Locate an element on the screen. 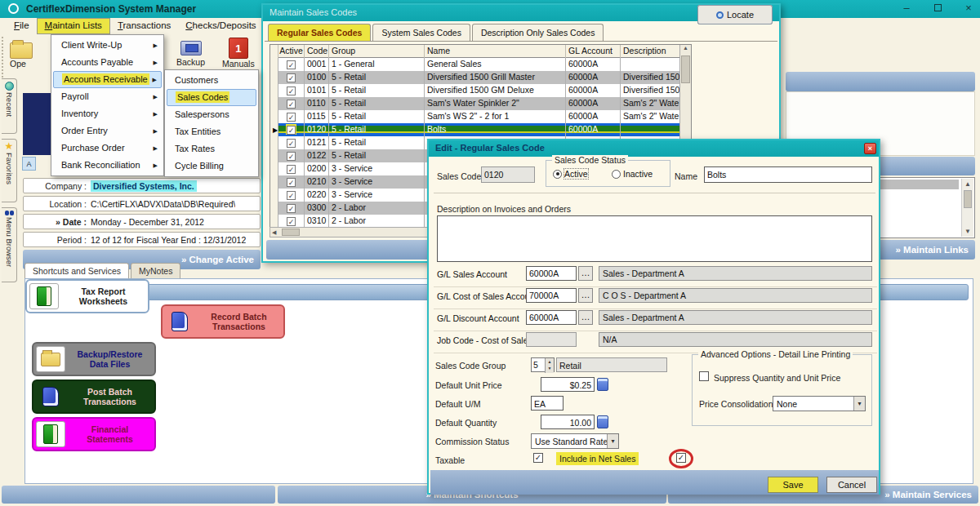  unit-price-field: $0.25 is located at coordinates (568, 384).